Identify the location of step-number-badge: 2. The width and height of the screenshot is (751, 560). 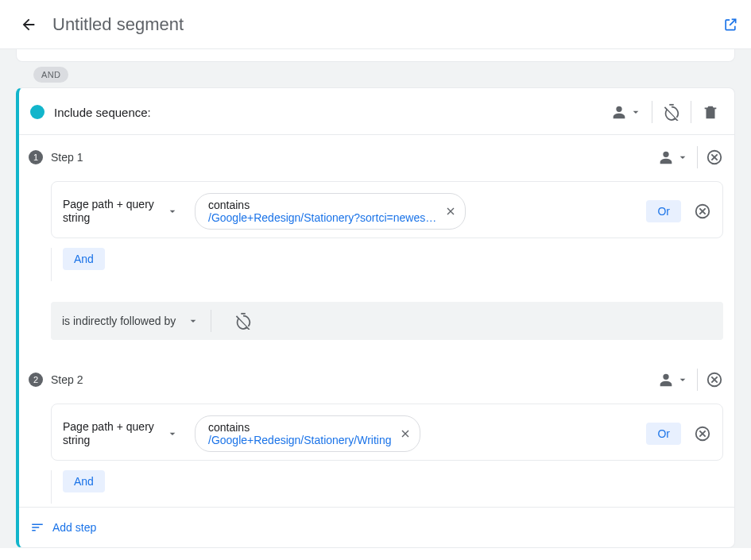
(36, 380).